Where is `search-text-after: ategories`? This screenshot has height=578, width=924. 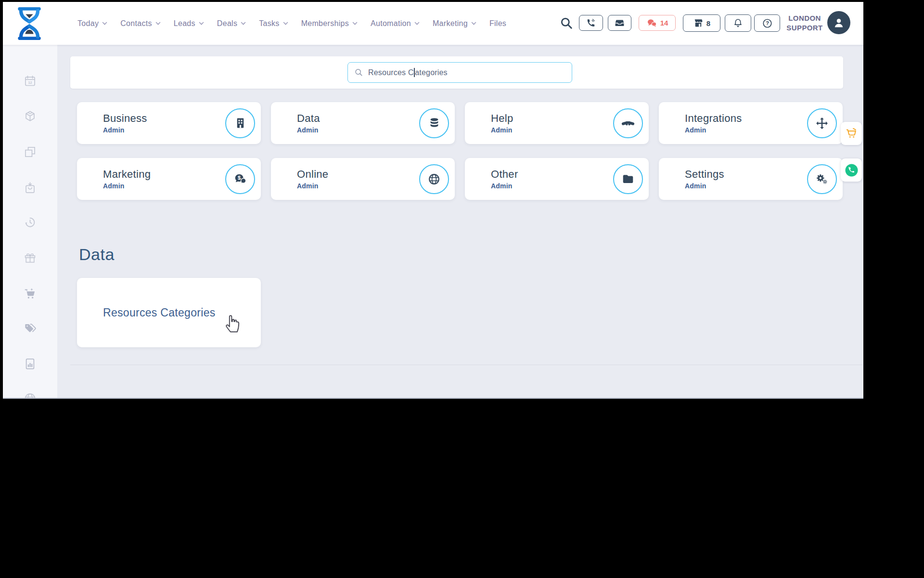
search-text-after: ategories is located at coordinates (431, 73).